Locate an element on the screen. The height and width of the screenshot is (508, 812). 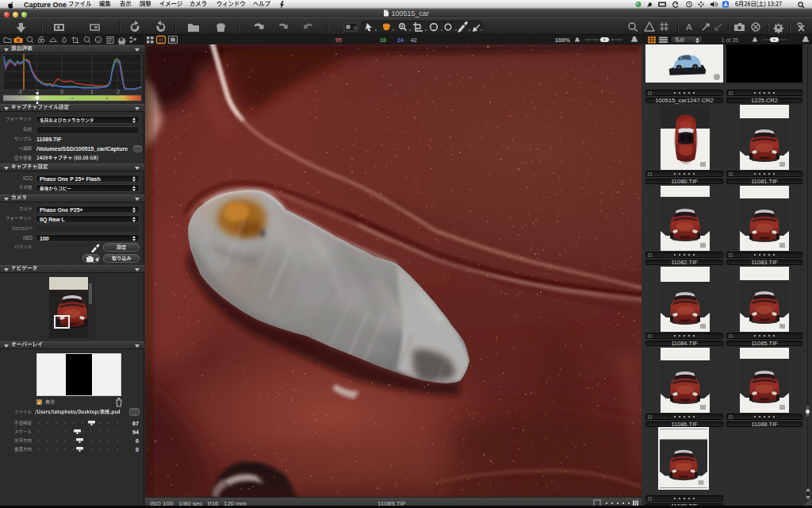
svg-text: -2 is located at coordinates (20, 92).